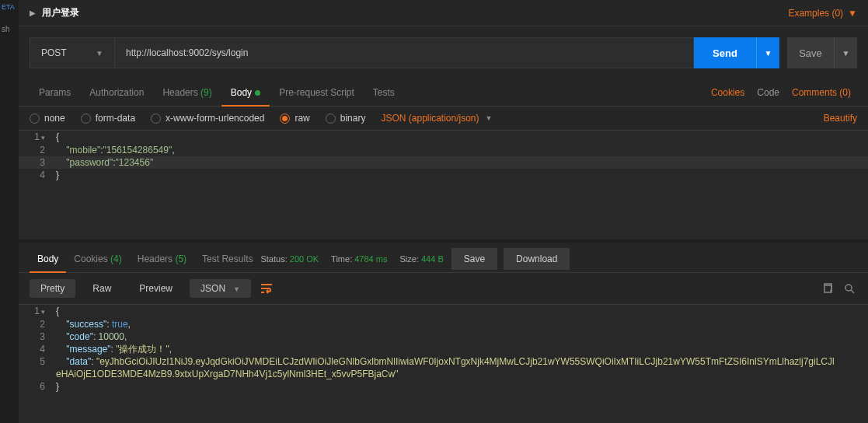 This screenshot has width=868, height=423. What do you see at coordinates (841, 118) in the screenshot?
I see `beautify-link: Beautify` at bounding box center [841, 118].